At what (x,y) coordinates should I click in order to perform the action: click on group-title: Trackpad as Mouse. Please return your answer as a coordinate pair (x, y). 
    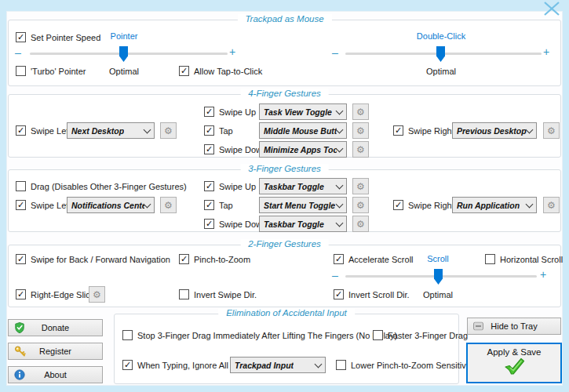
    Looking at the image, I should click on (284, 19).